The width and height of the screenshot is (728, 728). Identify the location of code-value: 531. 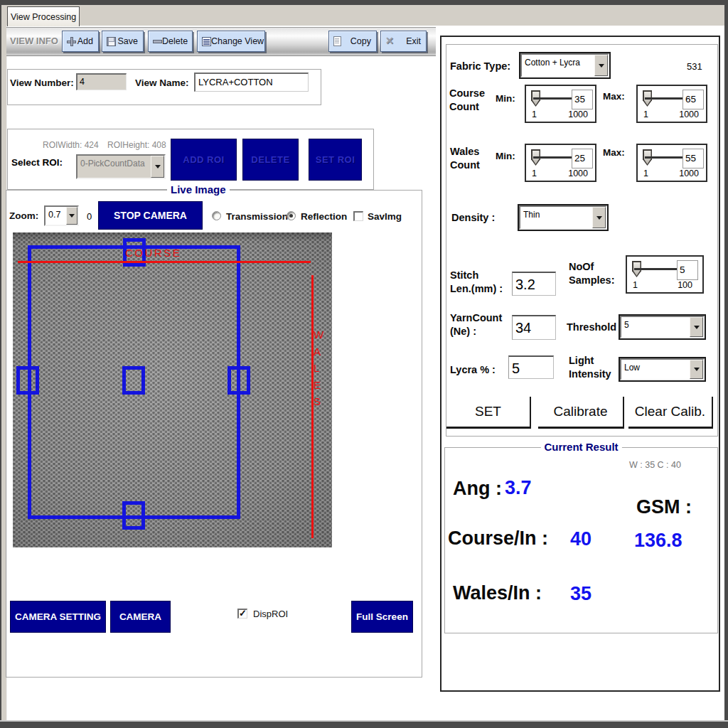
(695, 67).